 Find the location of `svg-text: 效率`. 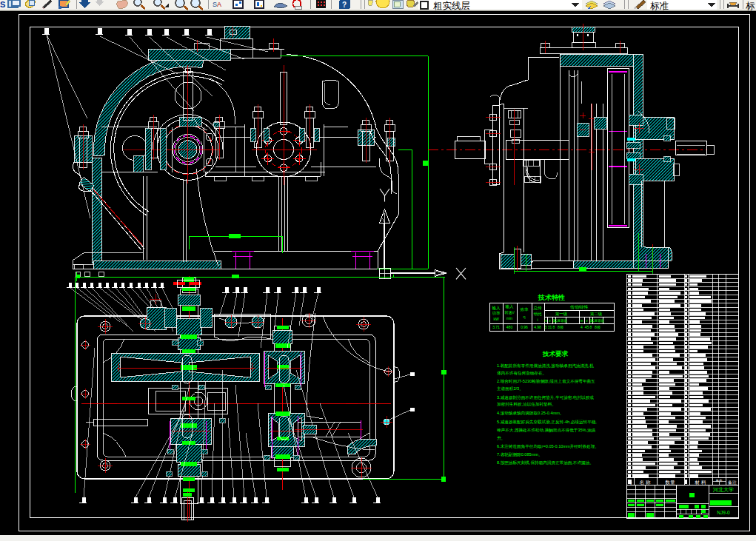

svg-text: 效率 is located at coordinates (525, 309).